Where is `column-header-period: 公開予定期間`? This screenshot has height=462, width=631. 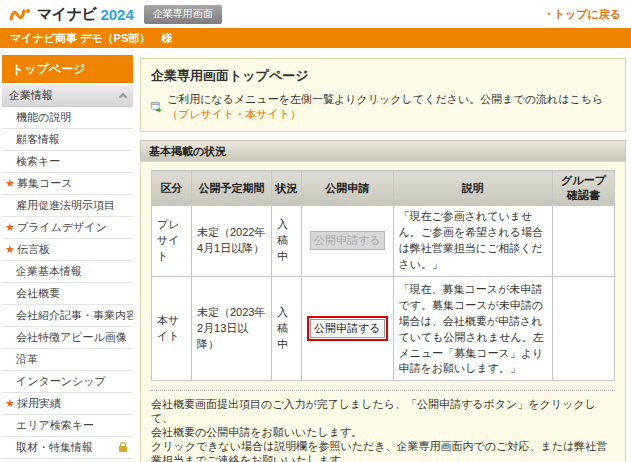
column-header-period: 公開予定期間 is located at coordinates (232, 188).